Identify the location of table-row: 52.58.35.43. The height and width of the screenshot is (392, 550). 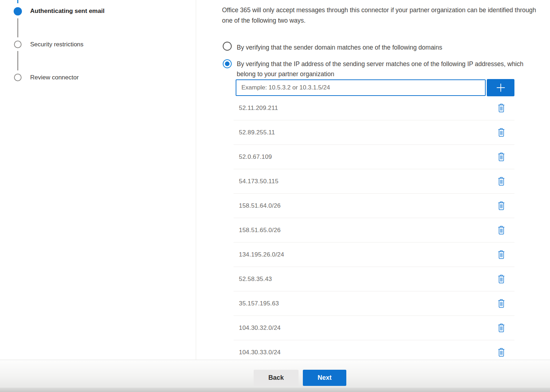
(374, 279).